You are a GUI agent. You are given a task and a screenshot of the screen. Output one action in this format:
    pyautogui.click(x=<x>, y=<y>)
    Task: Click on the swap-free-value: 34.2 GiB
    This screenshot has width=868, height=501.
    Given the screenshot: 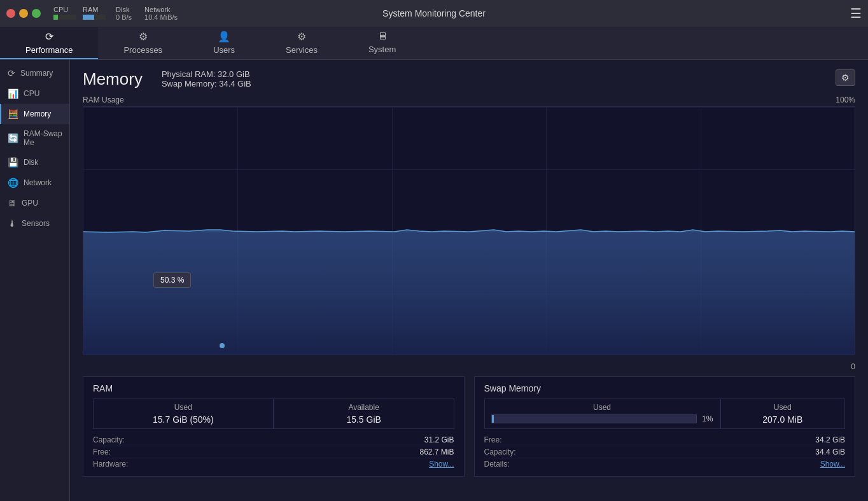 What is the action you would take?
    pyautogui.click(x=830, y=440)
    